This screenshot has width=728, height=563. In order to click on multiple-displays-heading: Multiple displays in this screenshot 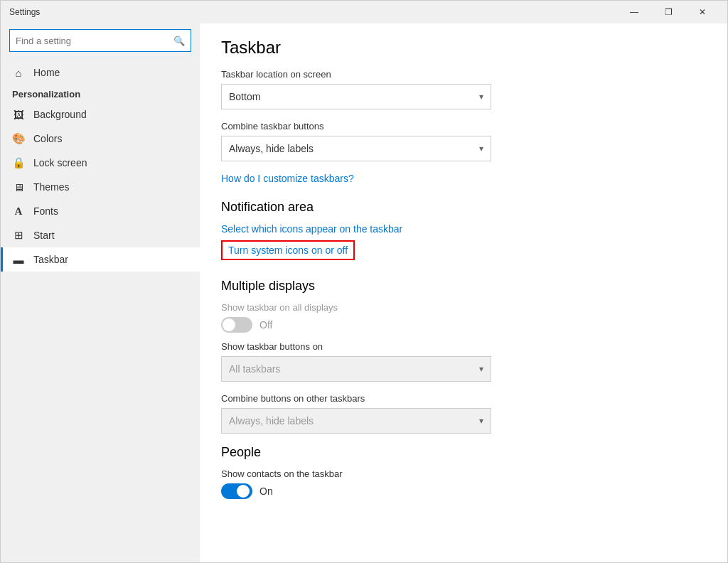, I will do `click(464, 286)`.